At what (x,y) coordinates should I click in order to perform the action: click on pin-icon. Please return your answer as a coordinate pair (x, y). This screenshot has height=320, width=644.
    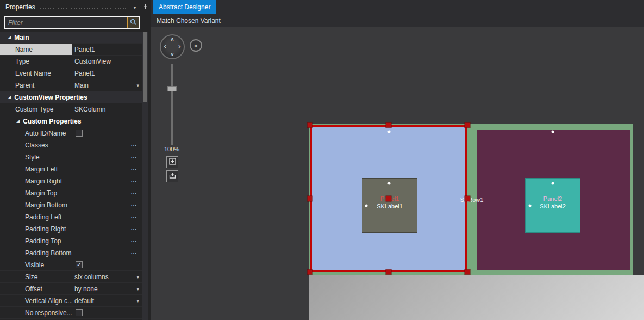
    Looking at the image, I should click on (145, 7).